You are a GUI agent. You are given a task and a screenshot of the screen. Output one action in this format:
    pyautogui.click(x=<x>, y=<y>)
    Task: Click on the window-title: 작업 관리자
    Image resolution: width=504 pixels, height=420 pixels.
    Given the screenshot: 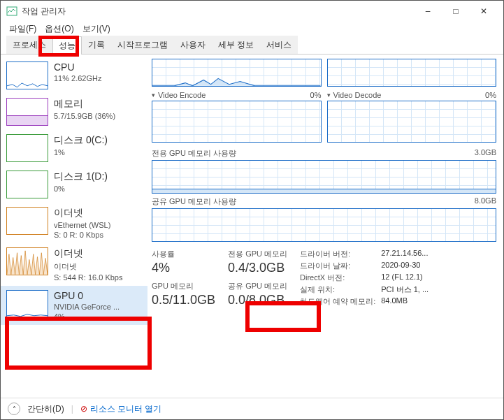 What is the action you would take?
    pyautogui.click(x=218, y=11)
    